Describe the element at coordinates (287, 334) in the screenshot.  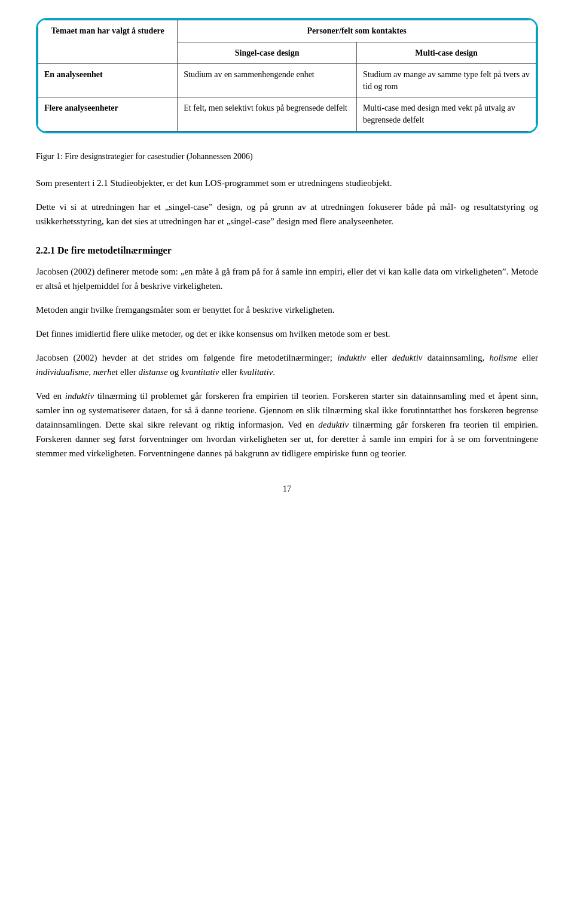
I see `paragraph-5: Det finnes imidlertid flere ulike metode…` at that location.